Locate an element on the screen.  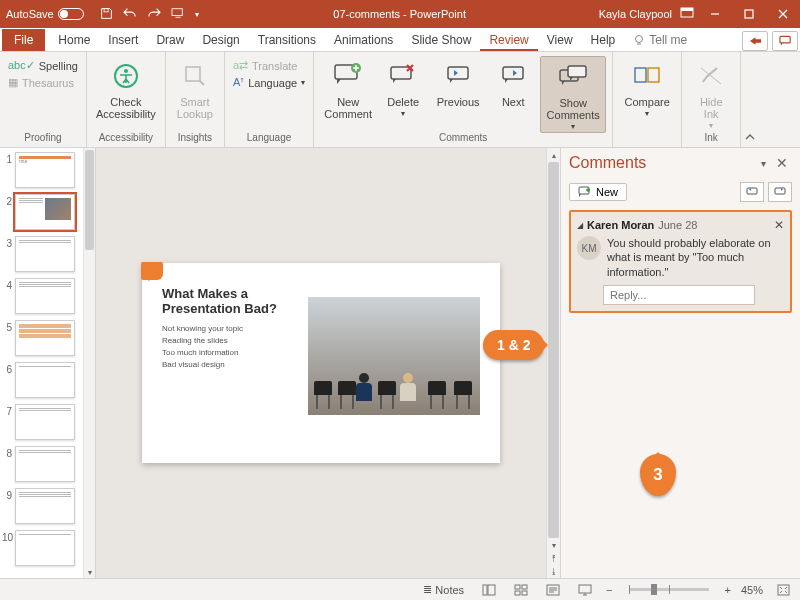
reply-input is located at coordinates (679, 295).